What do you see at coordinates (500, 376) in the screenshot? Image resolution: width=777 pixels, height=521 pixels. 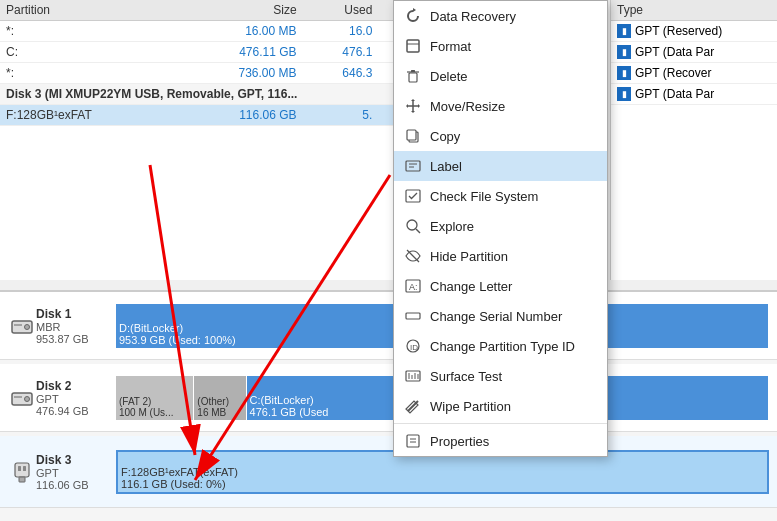 I see `ctx-surface-test: Surface Test` at bounding box center [500, 376].